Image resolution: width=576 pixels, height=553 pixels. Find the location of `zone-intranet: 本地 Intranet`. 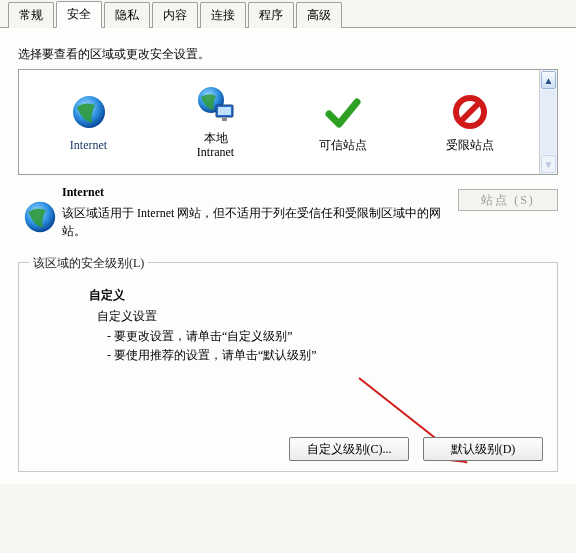

zone-intranet: 本地 Intranet is located at coordinates (216, 122).